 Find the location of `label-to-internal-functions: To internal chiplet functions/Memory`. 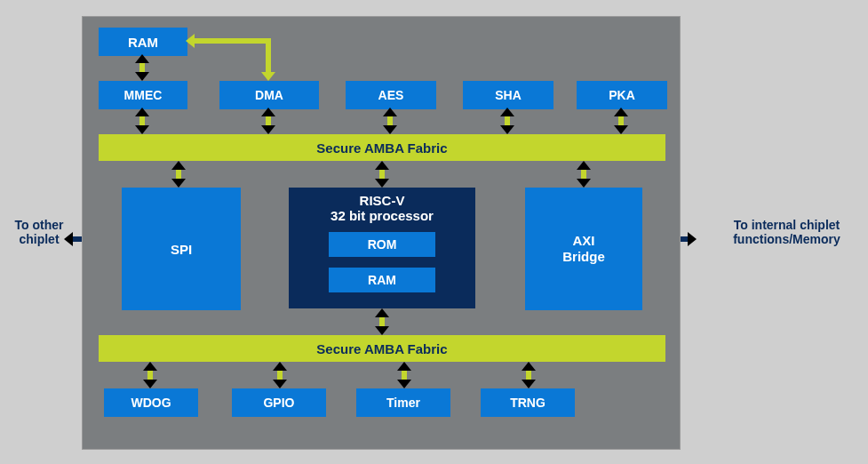

label-to-internal-functions: To internal chiplet functions/Memory is located at coordinates (787, 232).